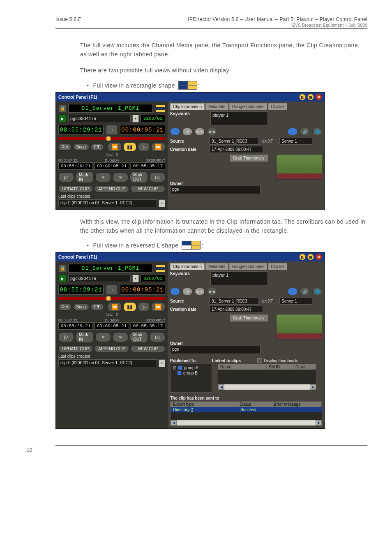  Describe the element at coordinates (241, 367) in the screenshot. I see `col-name: Name` at that location.